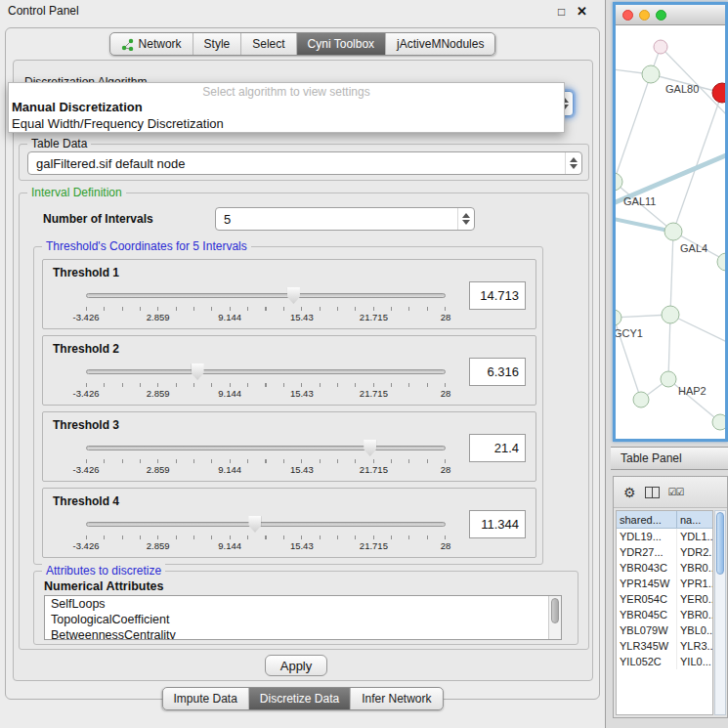 The width and height of the screenshot is (728, 728). I want to click on table-row: YLR345WYLR3..., so click(664, 646).